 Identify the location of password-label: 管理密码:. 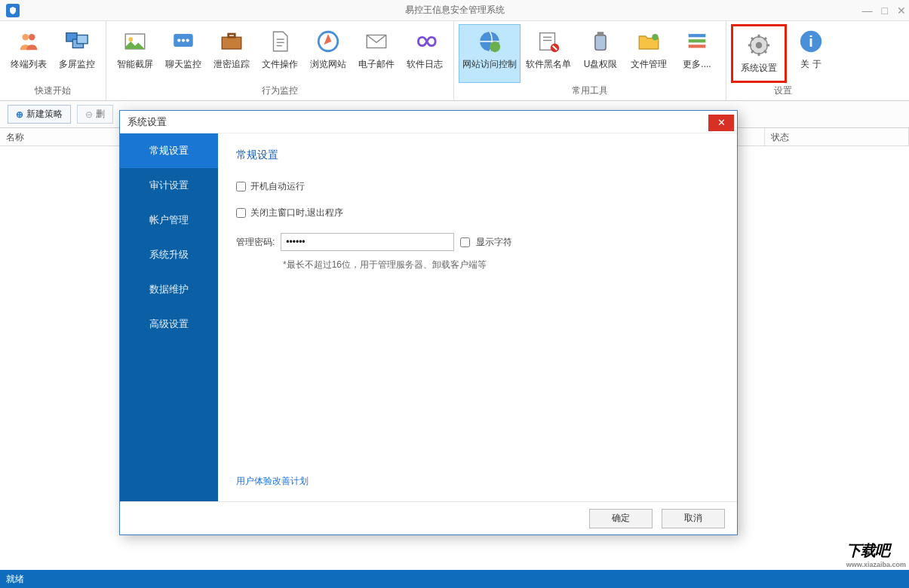
(255, 243).